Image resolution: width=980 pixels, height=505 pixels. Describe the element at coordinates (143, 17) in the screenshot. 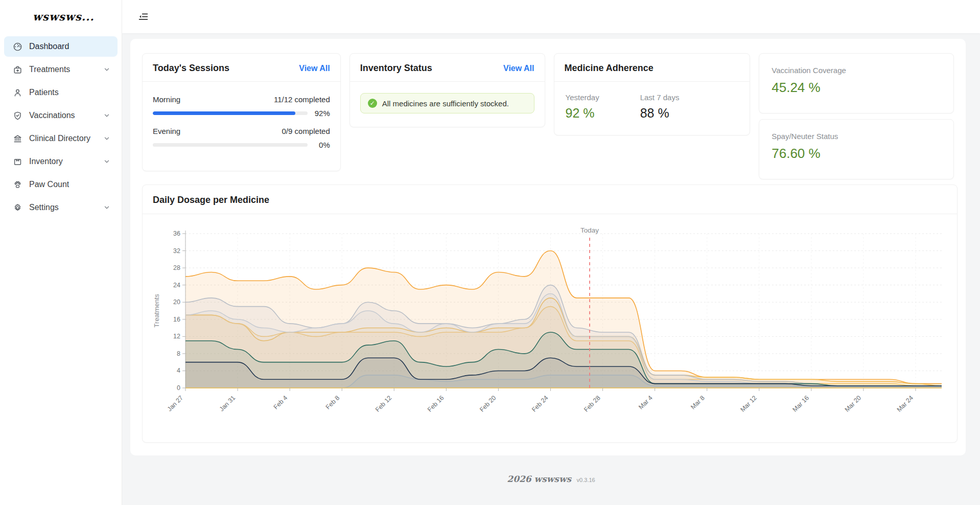

I see `sidebar-collapse-icon` at that location.